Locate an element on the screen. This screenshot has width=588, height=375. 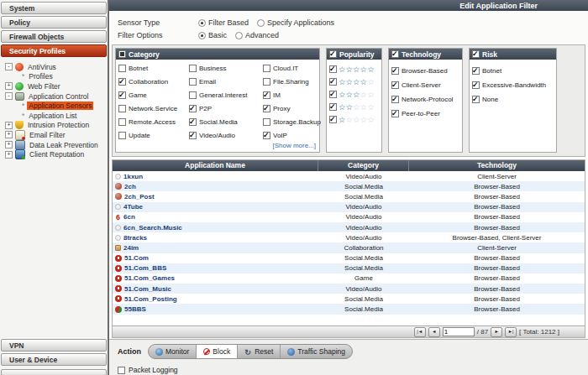
table-row: 66cnVideo/AudioBrowser-Based is located at coordinates (349, 217).